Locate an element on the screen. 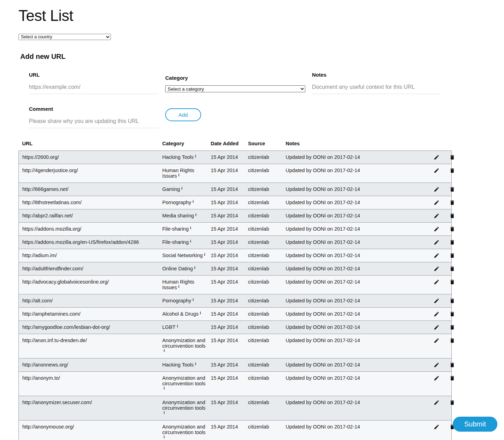 The width and height of the screenshot is (504, 440). category-cell: Gamingi is located at coordinates (183, 190).